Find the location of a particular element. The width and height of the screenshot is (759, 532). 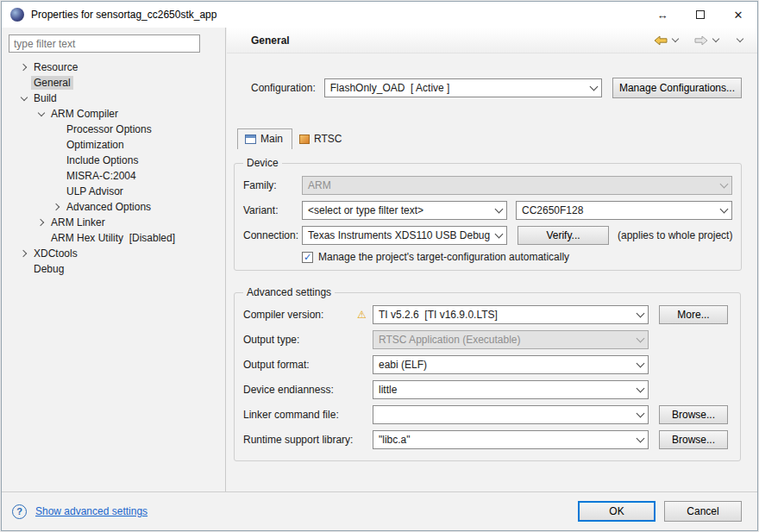

page-title: General is located at coordinates (452, 41).